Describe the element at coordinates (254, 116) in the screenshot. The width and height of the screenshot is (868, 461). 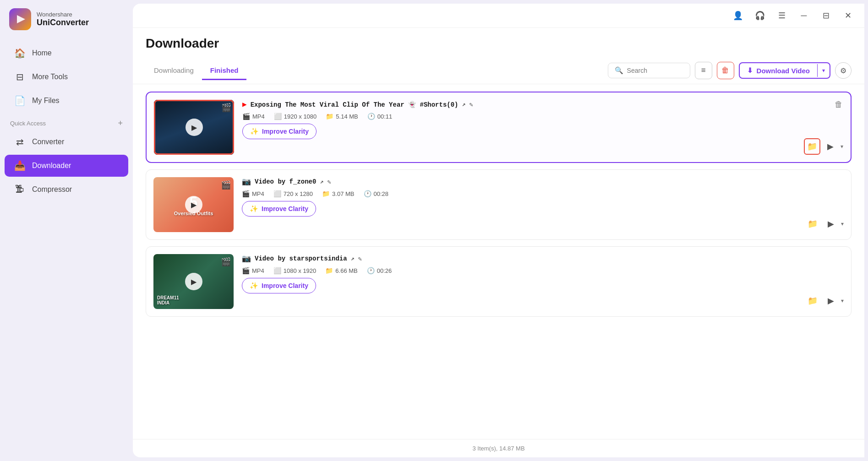
I see `meta-format-1: 🎬 MP4` at that location.